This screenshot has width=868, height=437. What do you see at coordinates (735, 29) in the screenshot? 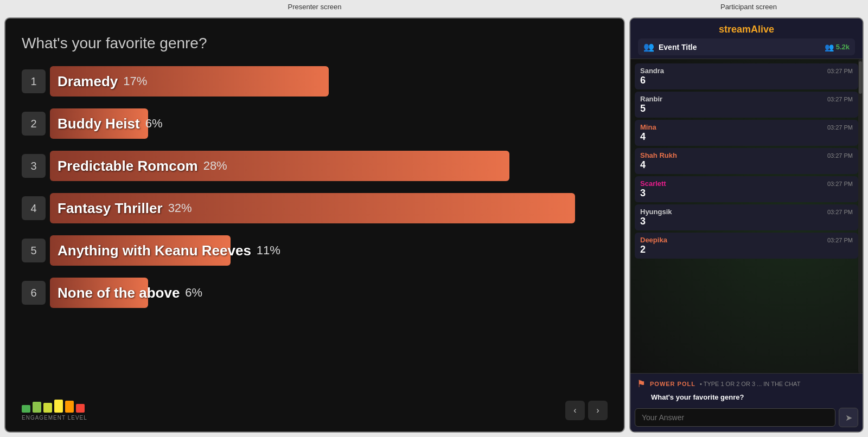
I see `logo-prefix: stream` at bounding box center [735, 29].